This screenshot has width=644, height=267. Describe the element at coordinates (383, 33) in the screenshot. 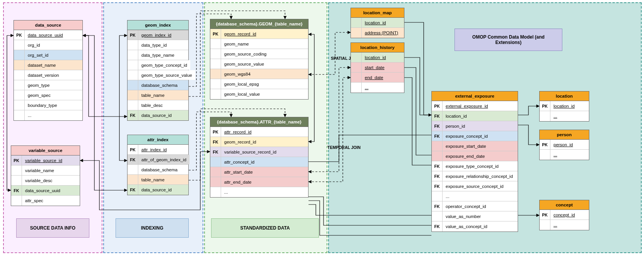

I see `column-name: address (POINT)` at that location.